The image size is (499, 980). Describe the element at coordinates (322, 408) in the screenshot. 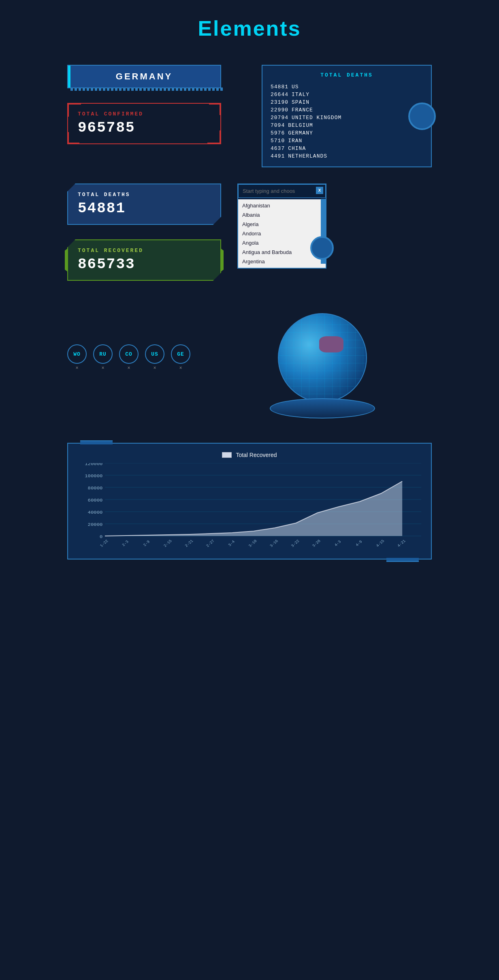

I see `globe-base` at that location.